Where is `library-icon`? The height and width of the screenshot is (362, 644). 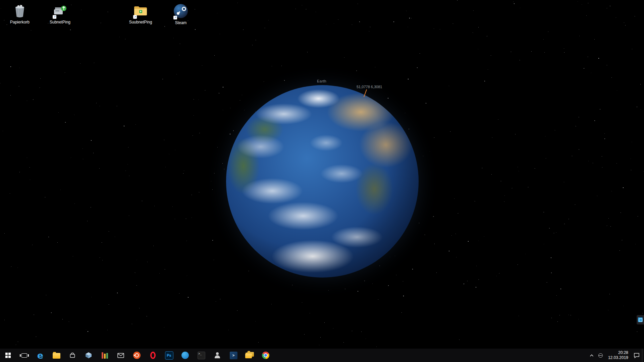 library-icon is located at coordinates (105, 355).